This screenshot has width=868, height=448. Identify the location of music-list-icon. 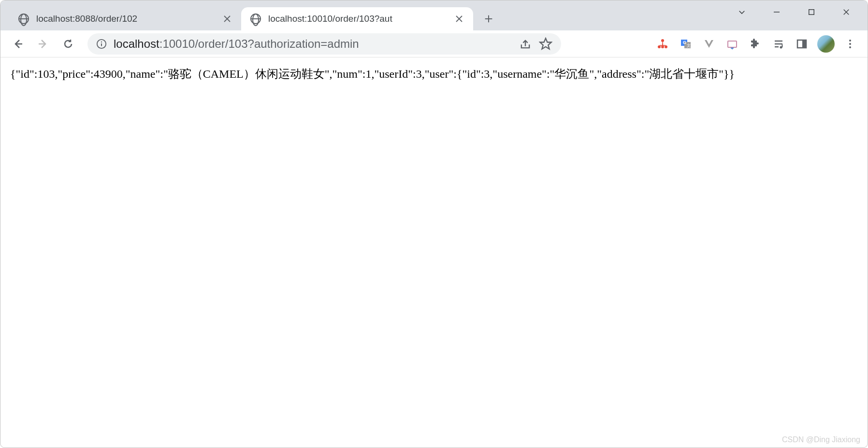
(779, 44).